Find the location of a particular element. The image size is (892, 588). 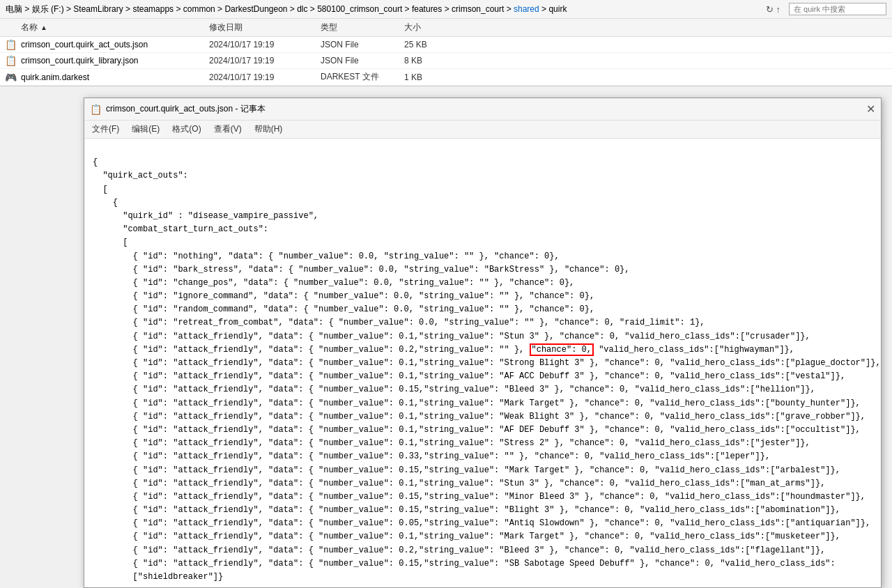

file-name: crimson_court.quirk_library.json is located at coordinates (115, 61).